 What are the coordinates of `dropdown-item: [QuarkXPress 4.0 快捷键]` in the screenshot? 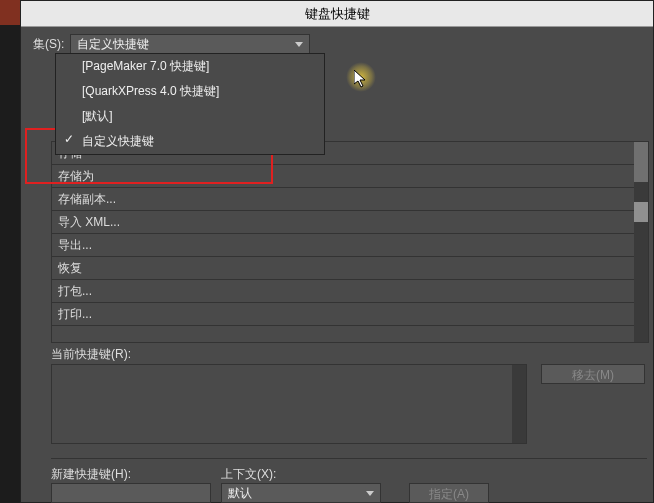 It's located at (190, 92).